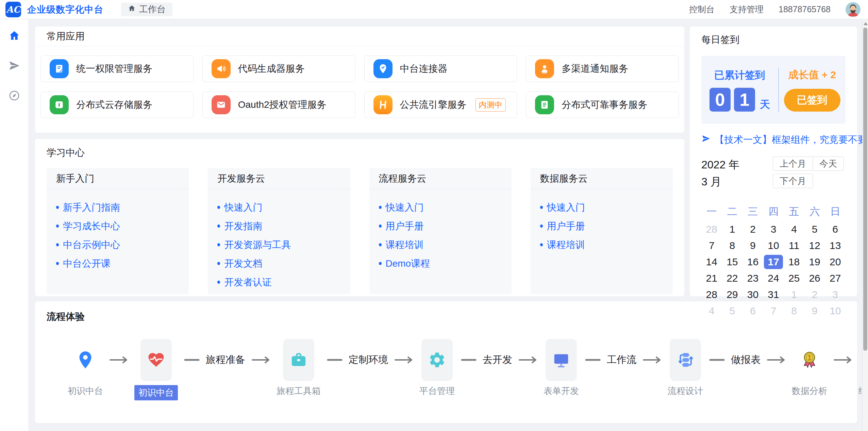  What do you see at coordinates (702, 10) in the screenshot?
I see `nav-console: 控制台` at bounding box center [702, 10].